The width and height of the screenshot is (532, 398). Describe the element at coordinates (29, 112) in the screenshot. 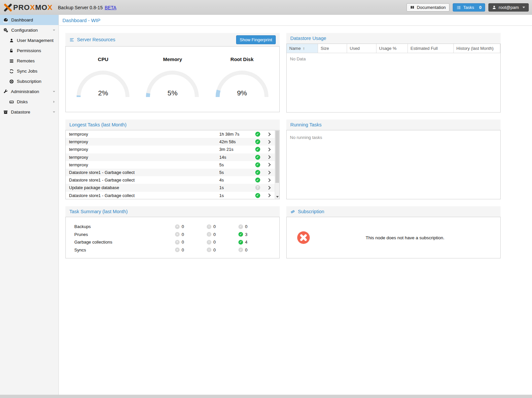

I see `sidebar-item-datastore: Datastore` at that location.